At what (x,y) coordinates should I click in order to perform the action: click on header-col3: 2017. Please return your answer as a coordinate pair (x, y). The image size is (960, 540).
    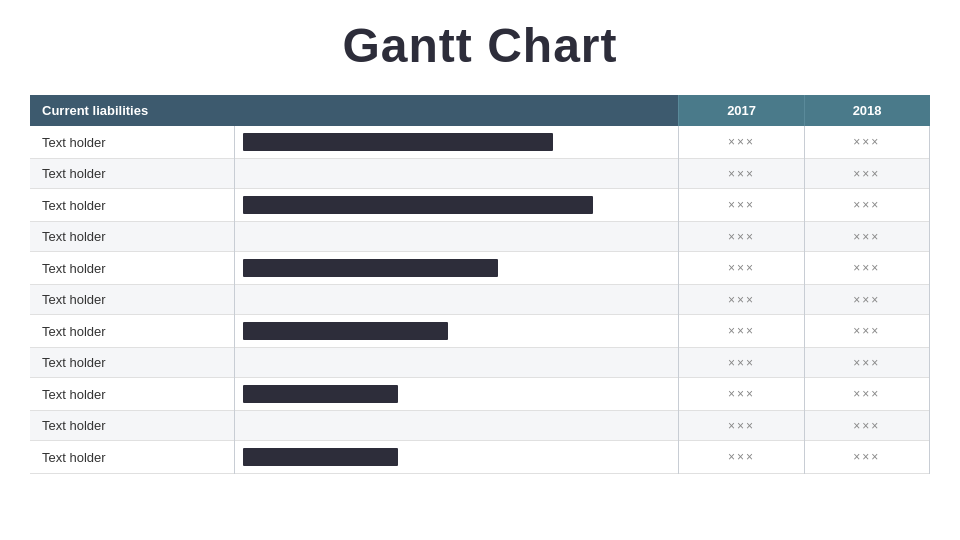
    Looking at the image, I should click on (742, 110).